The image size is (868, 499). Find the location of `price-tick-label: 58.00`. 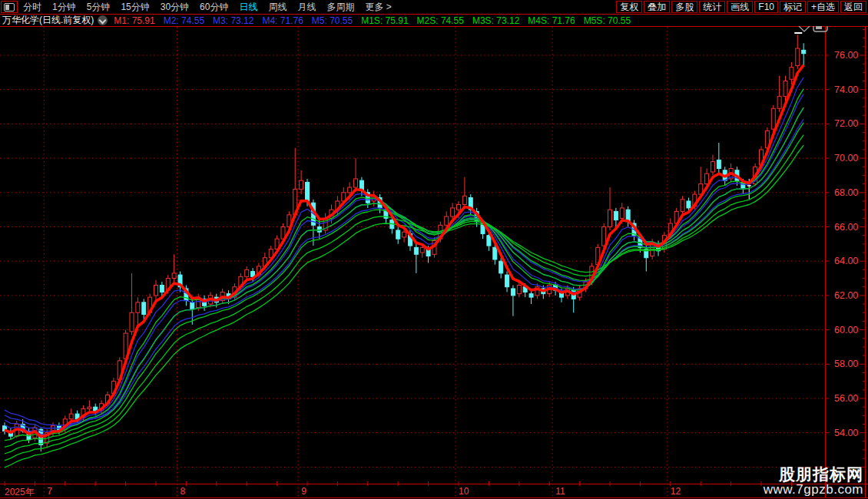

price-tick-label: 58.00 is located at coordinates (851, 364).